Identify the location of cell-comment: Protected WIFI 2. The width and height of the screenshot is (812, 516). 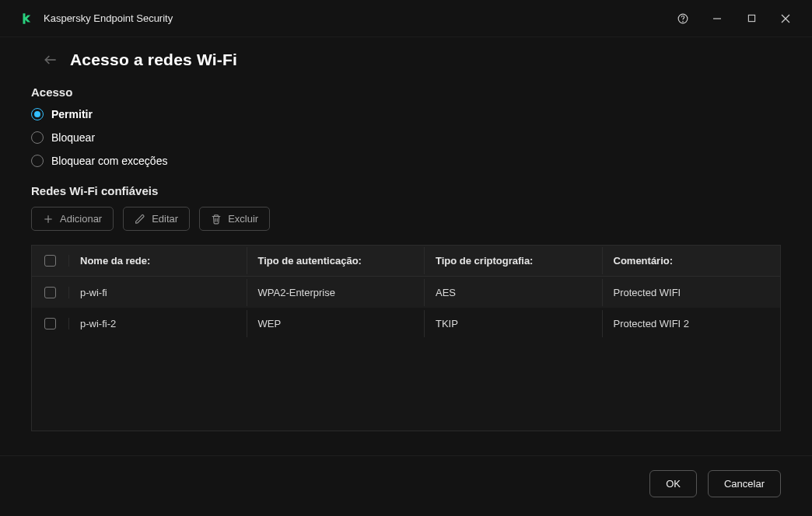
(692, 323).